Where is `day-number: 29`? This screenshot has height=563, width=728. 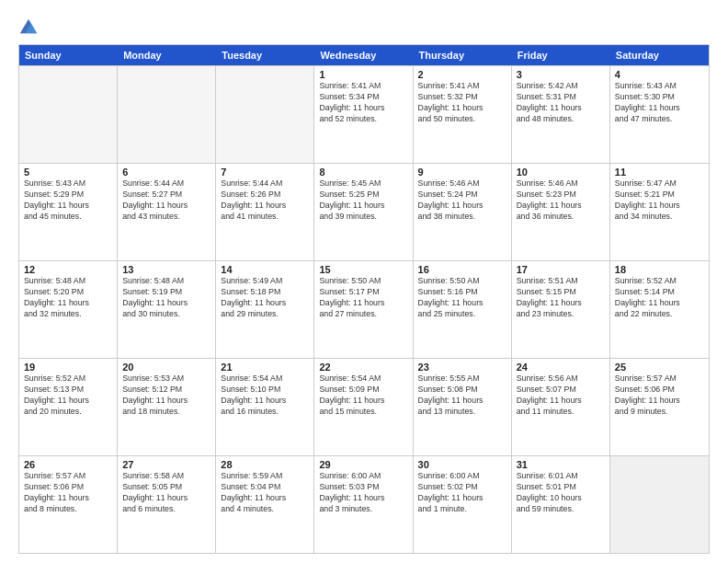 day-number: 29 is located at coordinates (363, 465).